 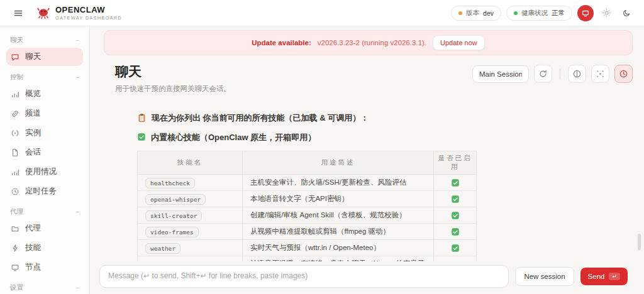 What do you see at coordinates (606, 13) in the screenshot?
I see `sun-icon` at bounding box center [606, 13].